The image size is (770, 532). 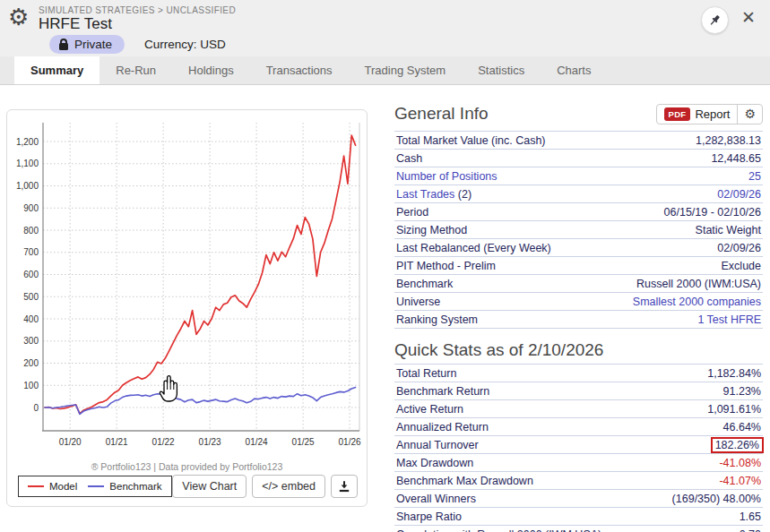 What do you see at coordinates (579, 176) in the screenshot?
I see `info-row: Number of Positions 25` at bounding box center [579, 176].